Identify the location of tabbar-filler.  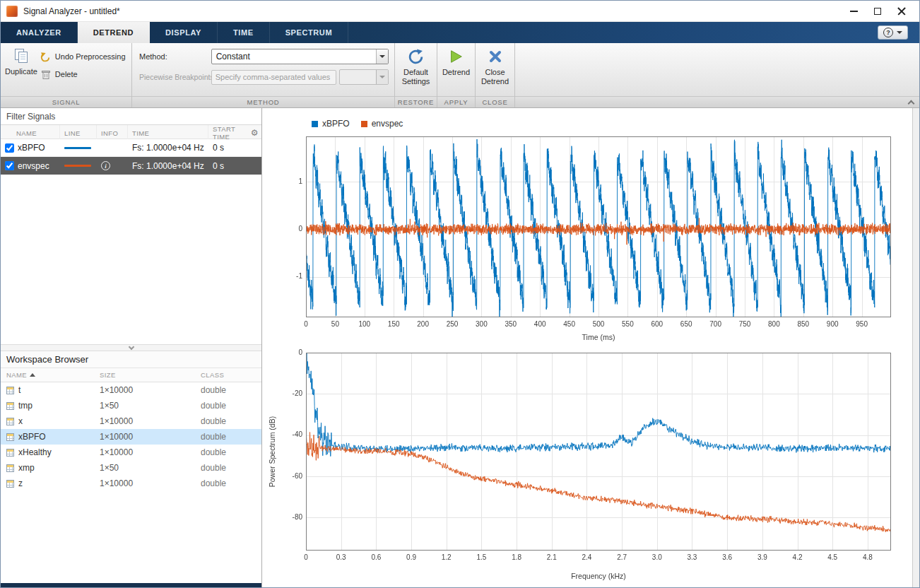
(613, 33).